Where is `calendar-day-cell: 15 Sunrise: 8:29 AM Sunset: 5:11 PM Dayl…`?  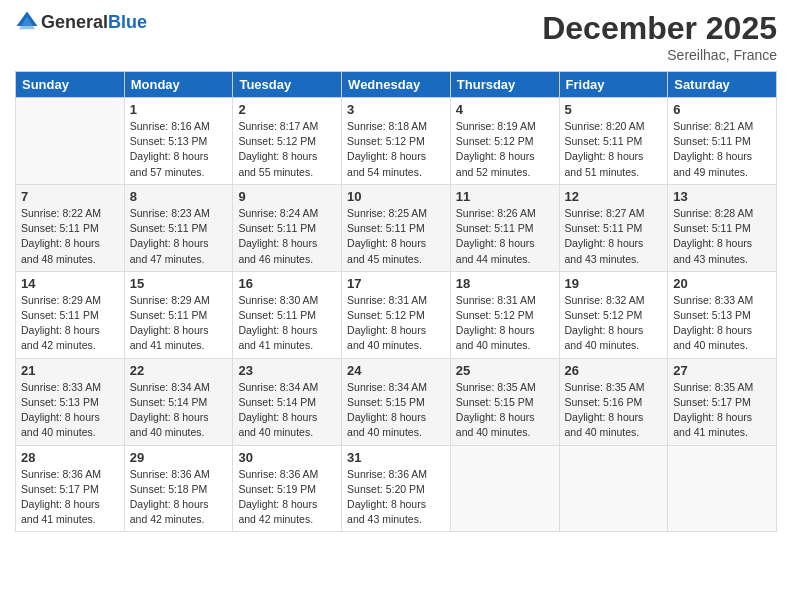
calendar-day-cell: 15 Sunrise: 8:29 AM Sunset: 5:11 PM Dayl… is located at coordinates (178, 314).